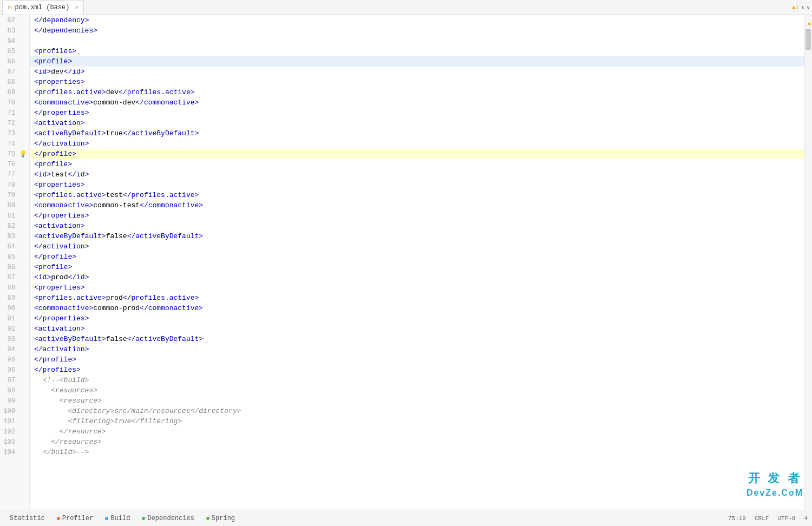  What do you see at coordinates (168, 518) in the screenshot?
I see `dependencies-tab: Dependencies` at bounding box center [168, 518].